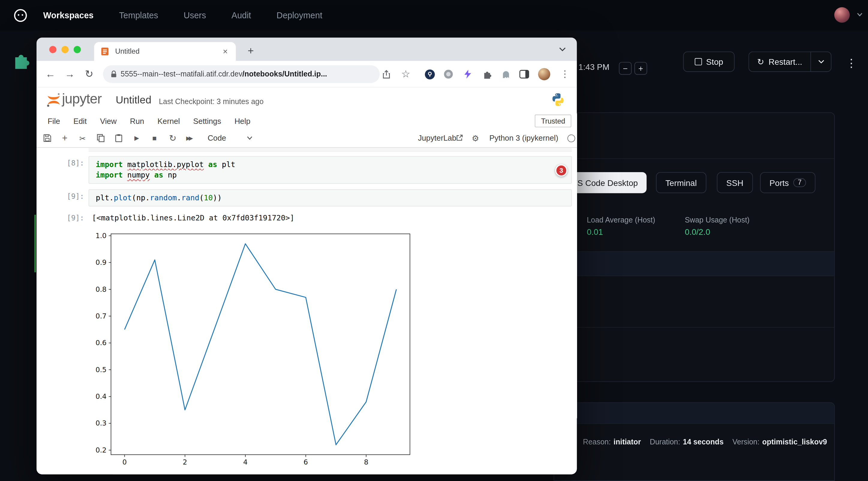 This screenshot has width=868, height=481. What do you see at coordinates (250, 138) in the screenshot?
I see `cell-type-caret-icon` at bounding box center [250, 138].